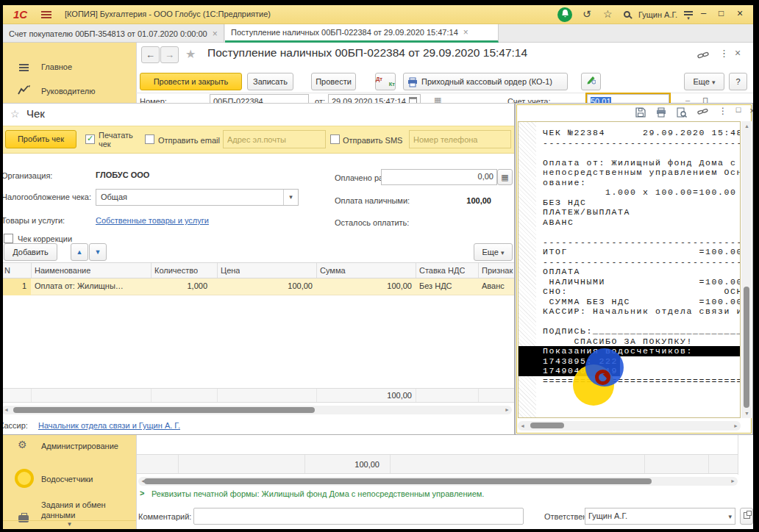 Image resolution: width=759 pixels, height=532 pixels. What do you see at coordinates (587, 14) in the screenshot?
I see `history-icon` at bounding box center [587, 14].